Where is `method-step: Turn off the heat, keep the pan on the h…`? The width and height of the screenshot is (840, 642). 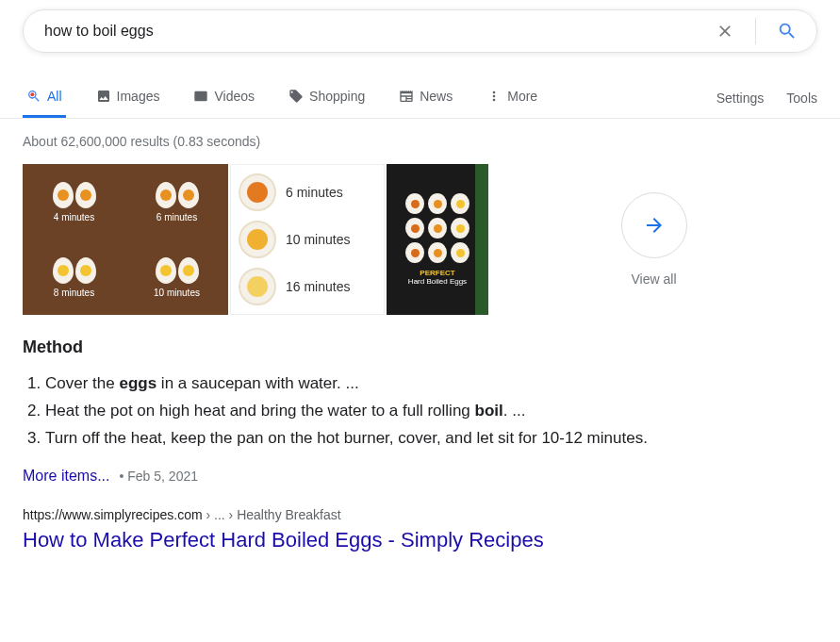 method-step: Turn off the heat, keep the pan on the h… is located at coordinates (432, 439).